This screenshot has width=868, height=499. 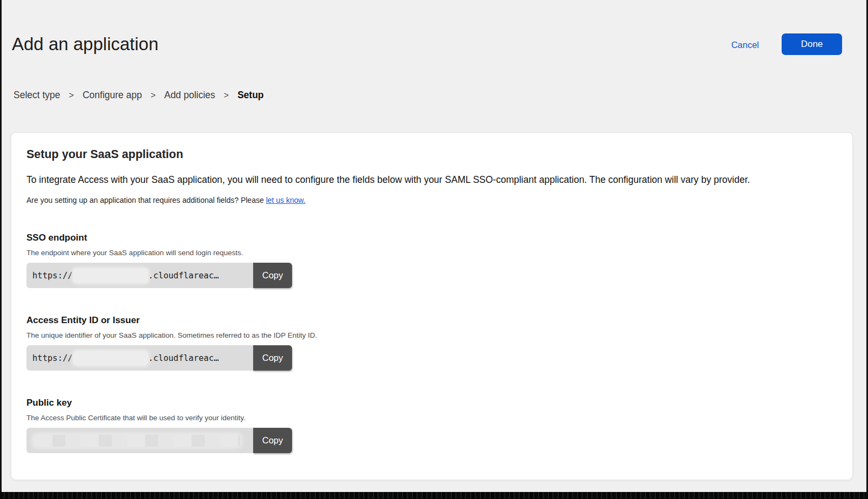 I want to click on sso-endpoint-redacted-text, so click(x=111, y=276).